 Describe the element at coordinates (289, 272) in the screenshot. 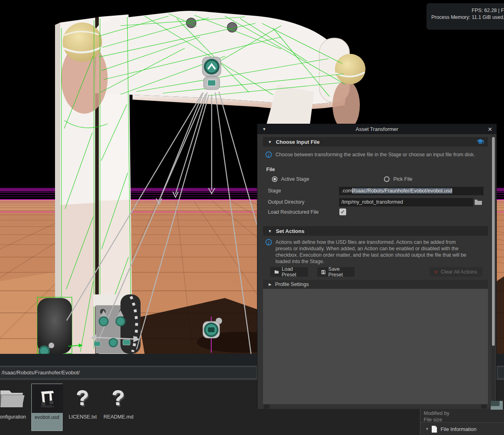

I see `load-preset-button: Load Preset` at that location.